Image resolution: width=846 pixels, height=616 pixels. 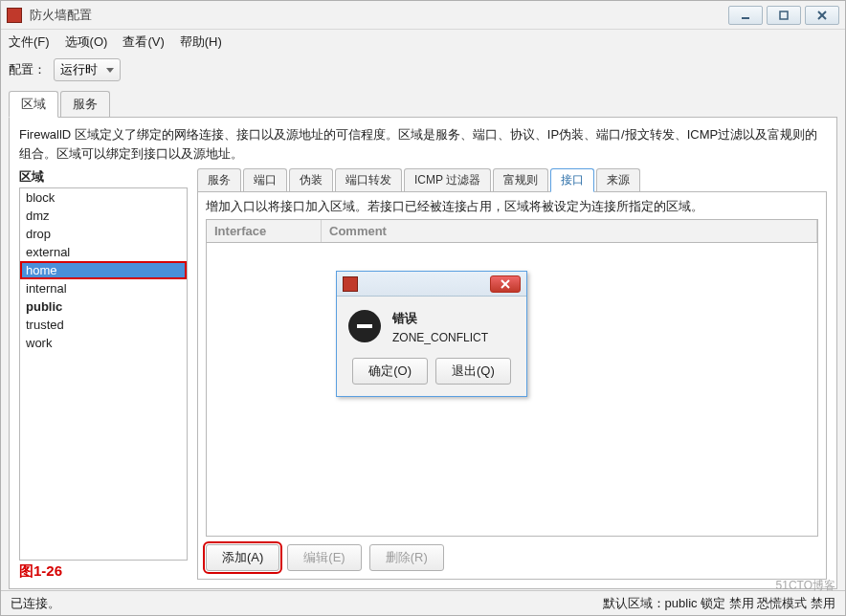 I want to click on zone-item-trusted: trusted, so click(x=103, y=325).